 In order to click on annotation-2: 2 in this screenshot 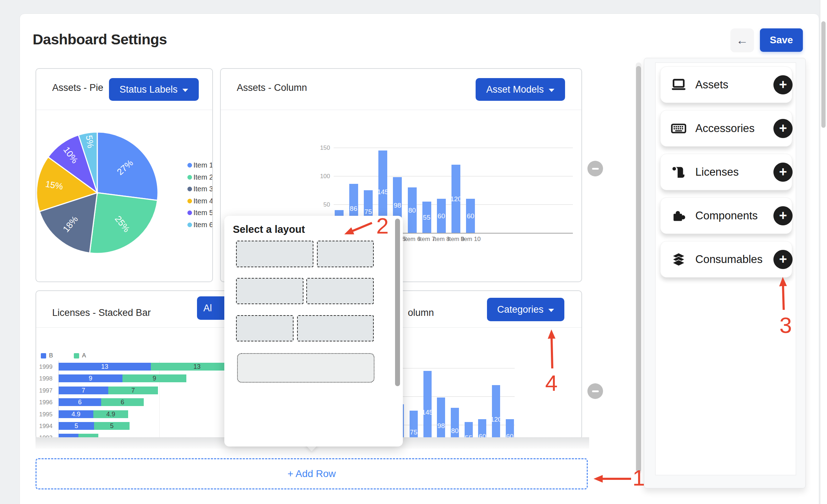, I will do `click(383, 226)`.